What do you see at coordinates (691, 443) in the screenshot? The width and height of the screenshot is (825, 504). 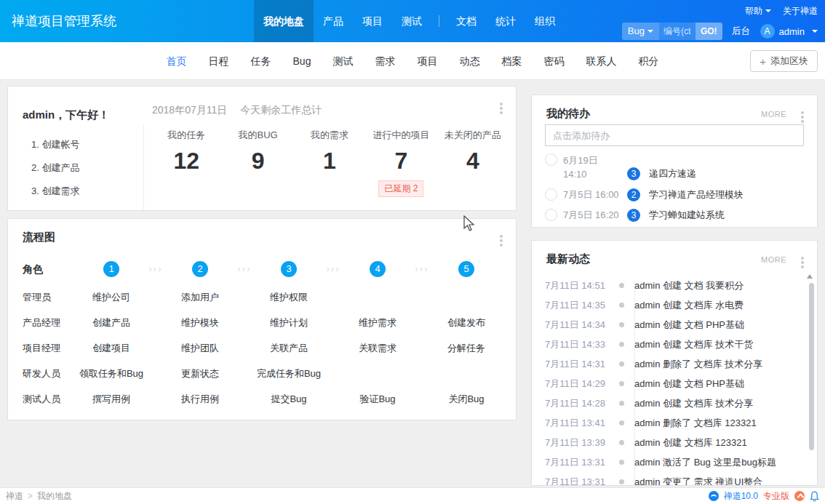 I see `dynamic-text: admin 创建 文档库 123321` at bounding box center [691, 443].